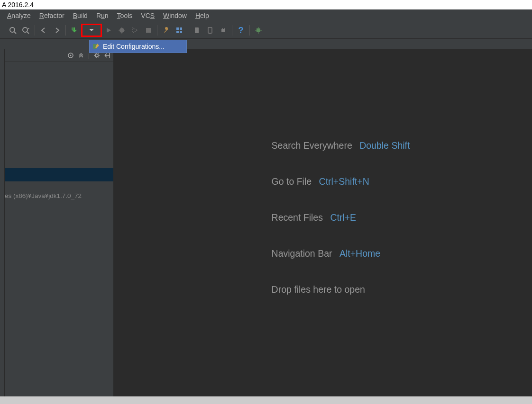 The image size is (532, 404). I want to click on hint-goto-label: Go to File, so click(292, 181).